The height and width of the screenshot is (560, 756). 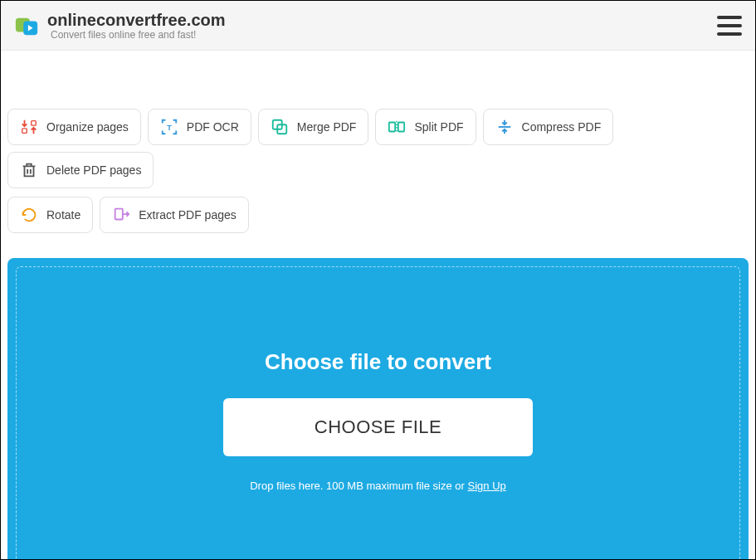 What do you see at coordinates (188, 215) in the screenshot?
I see `tool-label: Extract PDF pages` at bounding box center [188, 215].